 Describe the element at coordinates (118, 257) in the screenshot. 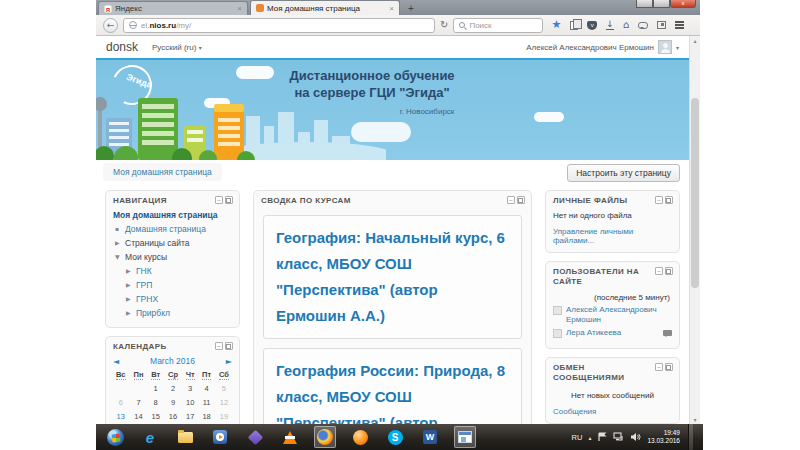

I see `tree-expanded-icon: ▼` at that location.